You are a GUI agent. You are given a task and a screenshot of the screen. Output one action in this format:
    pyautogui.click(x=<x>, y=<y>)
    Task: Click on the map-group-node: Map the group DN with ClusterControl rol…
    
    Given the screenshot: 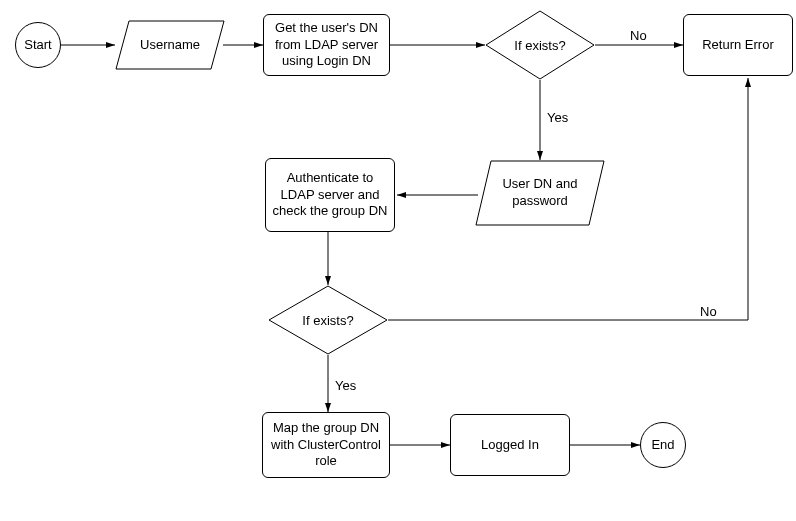 What is the action you would take?
    pyautogui.click(x=326, y=445)
    